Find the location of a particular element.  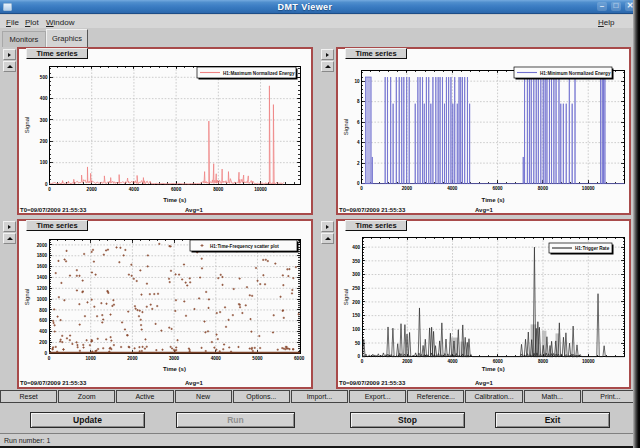

svg-text: 1400 is located at coordinates (42, 278).